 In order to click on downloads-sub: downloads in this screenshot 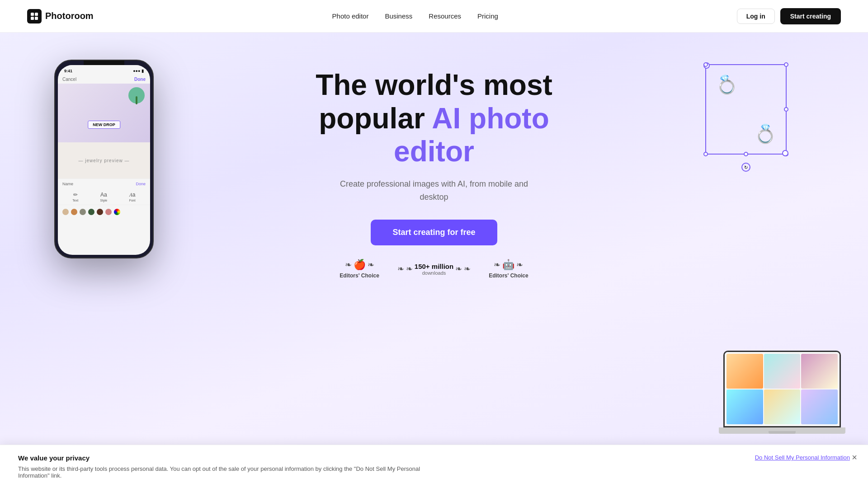, I will do `click(434, 273)`.